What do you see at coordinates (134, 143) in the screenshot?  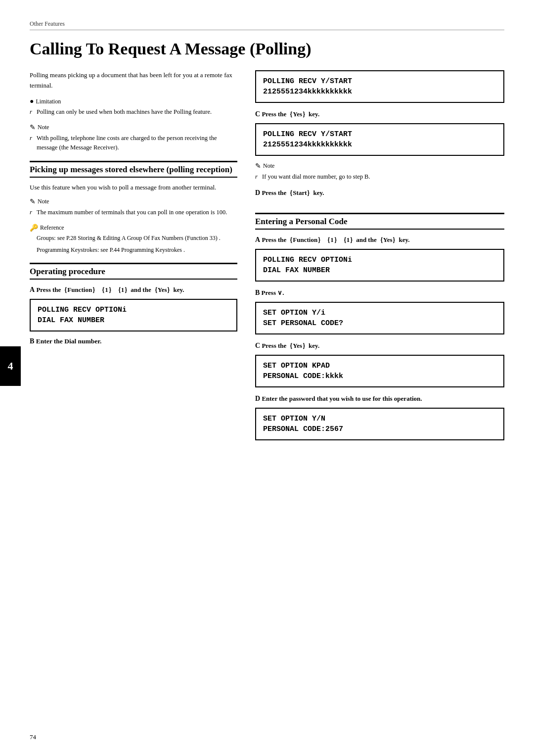 I see `note1-item: With polling, telephone line costs are c…` at bounding box center [134, 143].